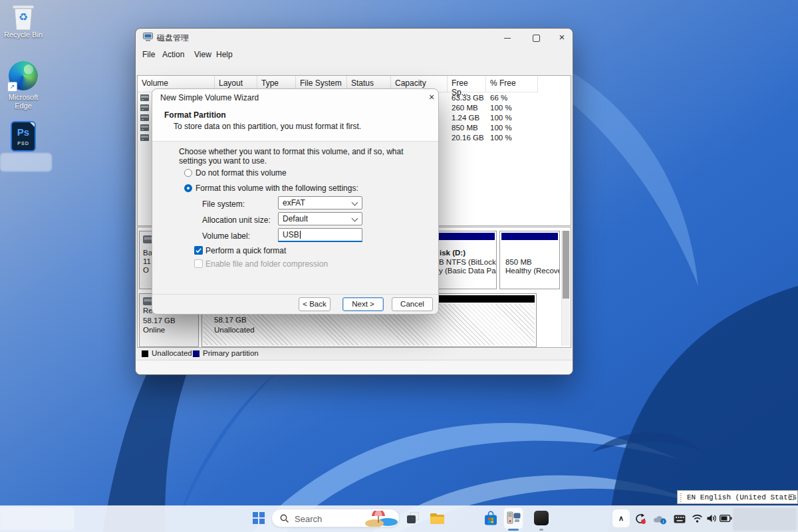  Describe the element at coordinates (315, 305) in the screenshot. I see `back-button: < Back` at that location.